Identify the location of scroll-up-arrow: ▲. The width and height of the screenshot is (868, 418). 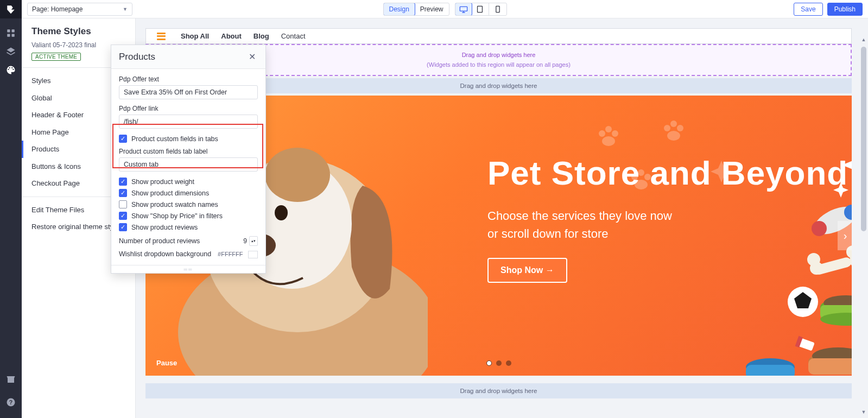
(864, 41).